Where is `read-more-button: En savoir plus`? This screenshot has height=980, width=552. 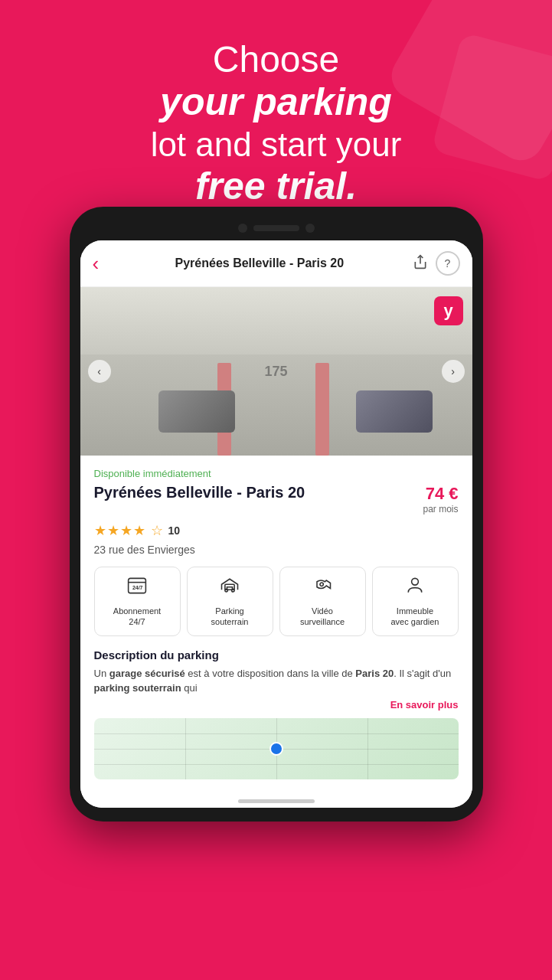 read-more-button: En savoir plus is located at coordinates (276, 704).